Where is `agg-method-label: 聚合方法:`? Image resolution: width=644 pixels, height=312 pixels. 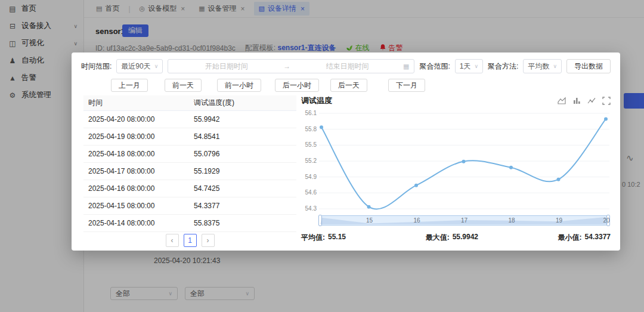 agg-method-label: 聚合方法: is located at coordinates (503, 67).